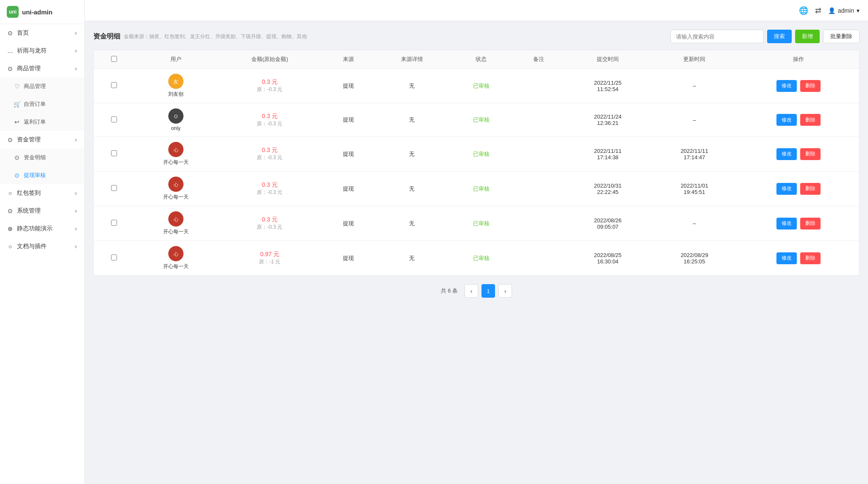 The width and height of the screenshot is (868, 484). Describe the element at coordinates (841, 36) in the screenshot. I see `batch-delete-button: 批量删除` at that location.